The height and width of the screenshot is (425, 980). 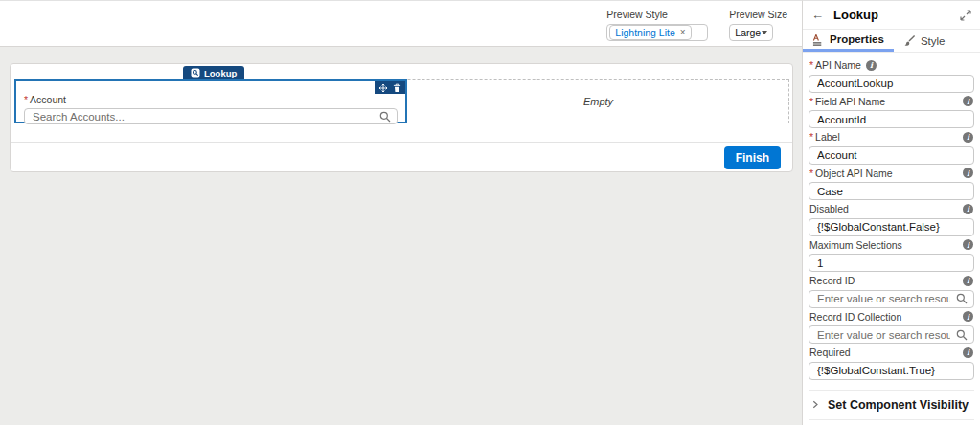 What do you see at coordinates (747, 33) in the screenshot?
I see `preview-size-value: Large` at bounding box center [747, 33].